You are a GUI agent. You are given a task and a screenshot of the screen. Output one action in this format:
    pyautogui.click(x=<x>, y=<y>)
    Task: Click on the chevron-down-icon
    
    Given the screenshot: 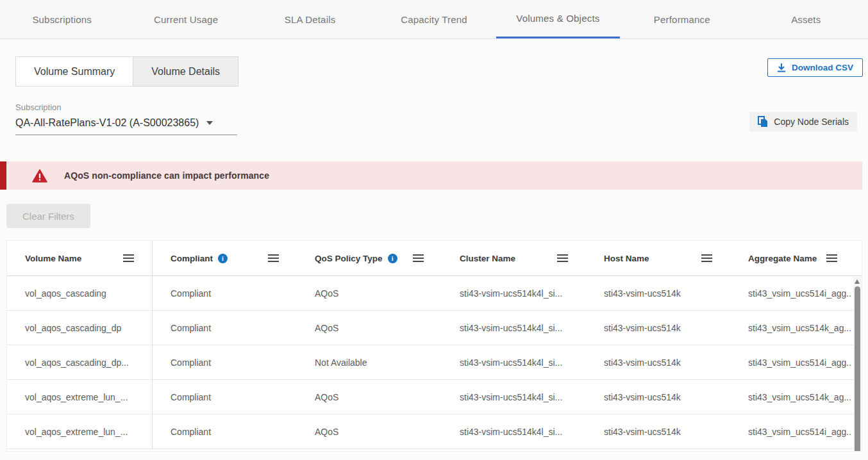 What is the action you would take?
    pyautogui.click(x=210, y=123)
    